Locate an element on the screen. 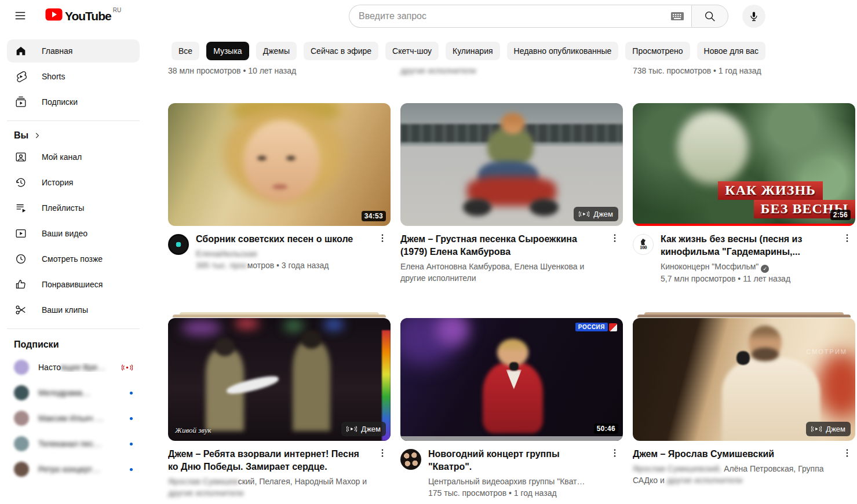 This screenshot has width=857, height=504. sidebar-item-history: История is located at coordinates (73, 182).